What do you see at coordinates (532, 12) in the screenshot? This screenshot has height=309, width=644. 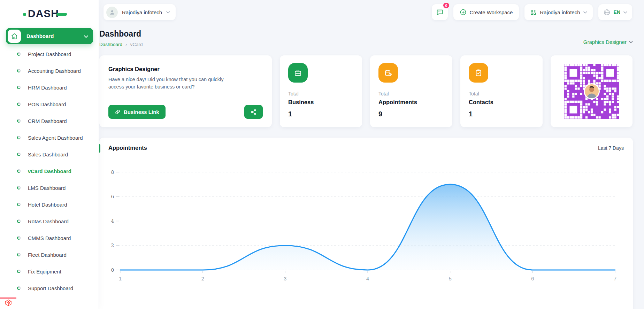 I see `topbar-actions: 0 Create Workspace Rajodiya infotech EN` at bounding box center [532, 12].